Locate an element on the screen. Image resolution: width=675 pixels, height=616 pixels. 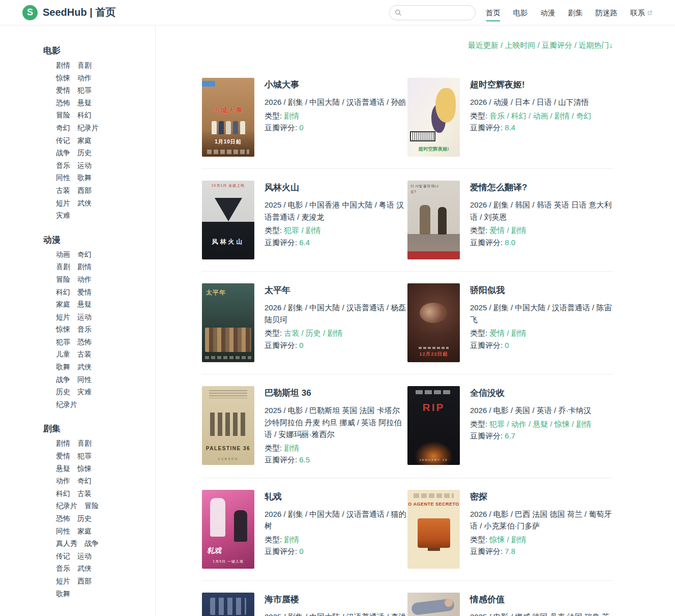
genre-link: 动画 is located at coordinates (540, 116).